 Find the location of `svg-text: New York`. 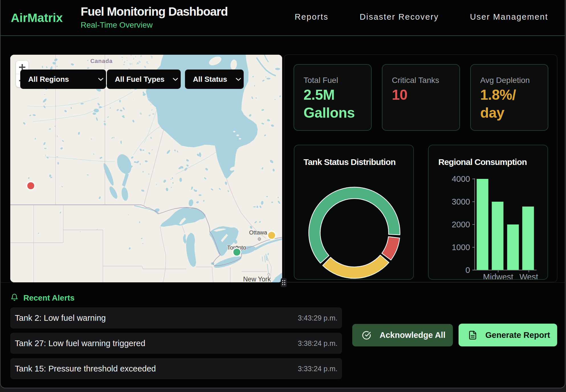

svg-text: New York is located at coordinates (257, 279).